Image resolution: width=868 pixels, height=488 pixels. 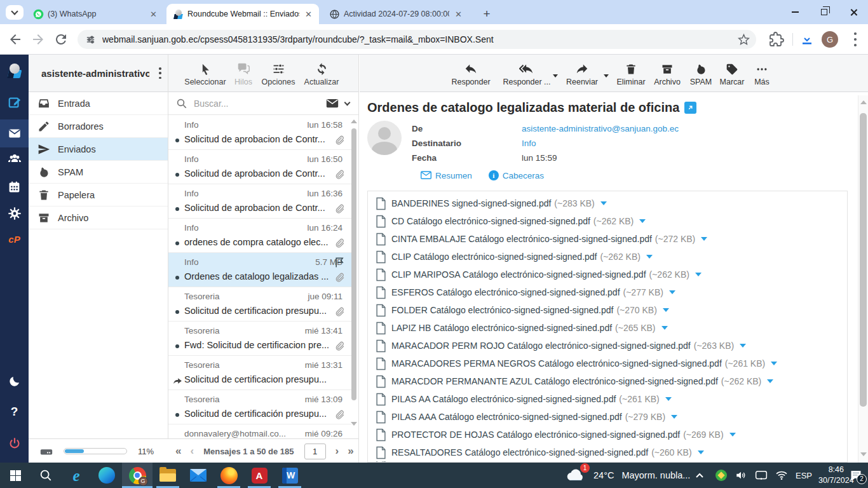 What do you see at coordinates (611, 363) in the screenshot?
I see `attachment-row: MARACADORES PERMA NEGROS Catálogo electr…` at bounding box center [611, 363].